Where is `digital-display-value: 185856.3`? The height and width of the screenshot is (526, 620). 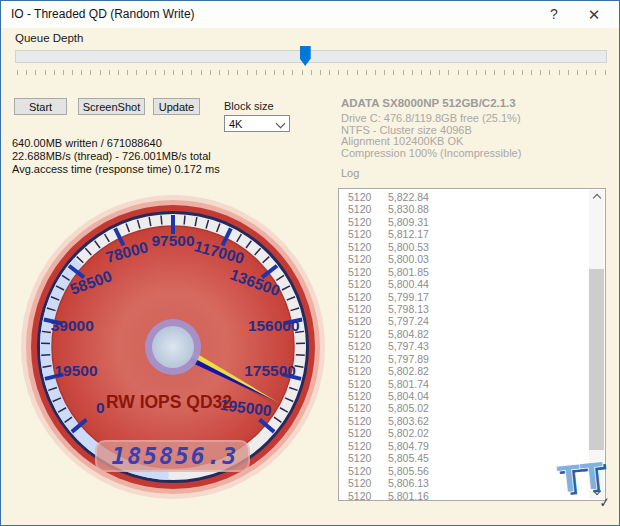
digital-display-value: 185856.3 is located at coordinates (176, 456).